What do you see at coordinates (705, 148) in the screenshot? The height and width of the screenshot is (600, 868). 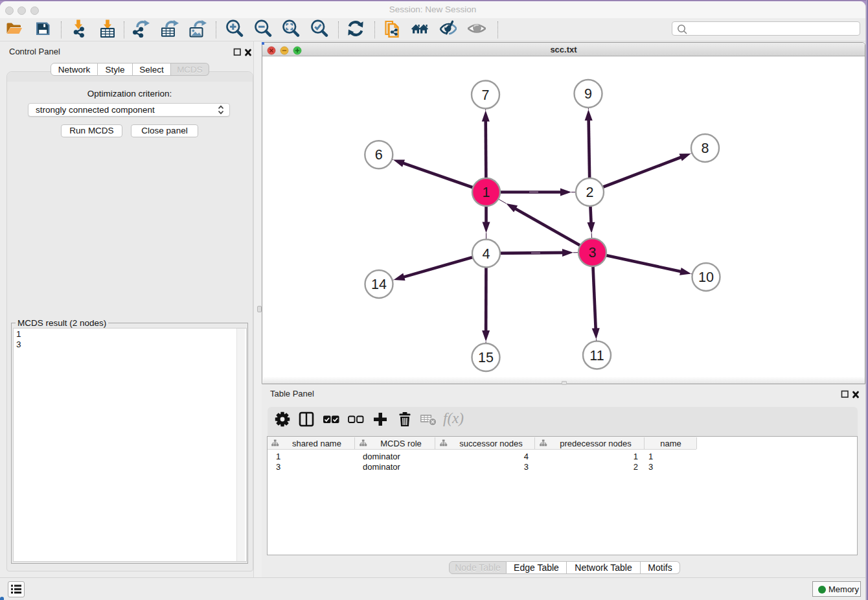 I see `svg-text: 8` at bounding box center [705, 148].